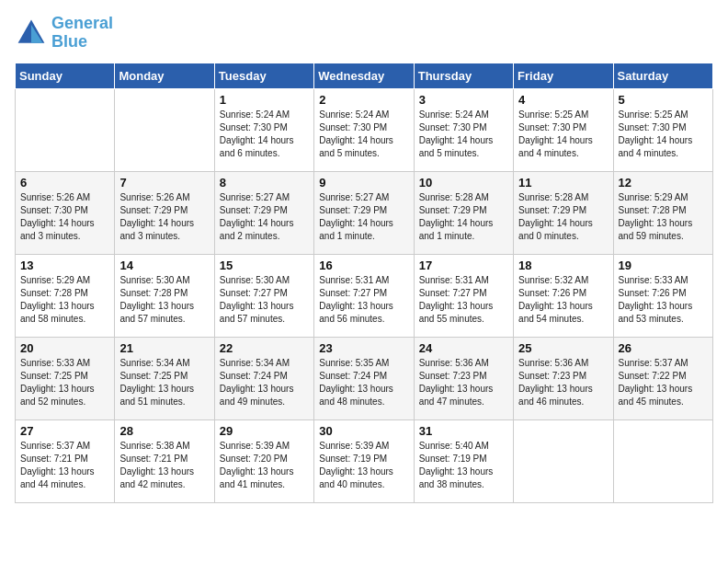 The image size is (728, 563). Describe the element at coordinates (164, 465) in the screenshot. I see `day-info: Sunrise: 5:38 AM Sunset: 7:21 PM Dayligh…` at that location.